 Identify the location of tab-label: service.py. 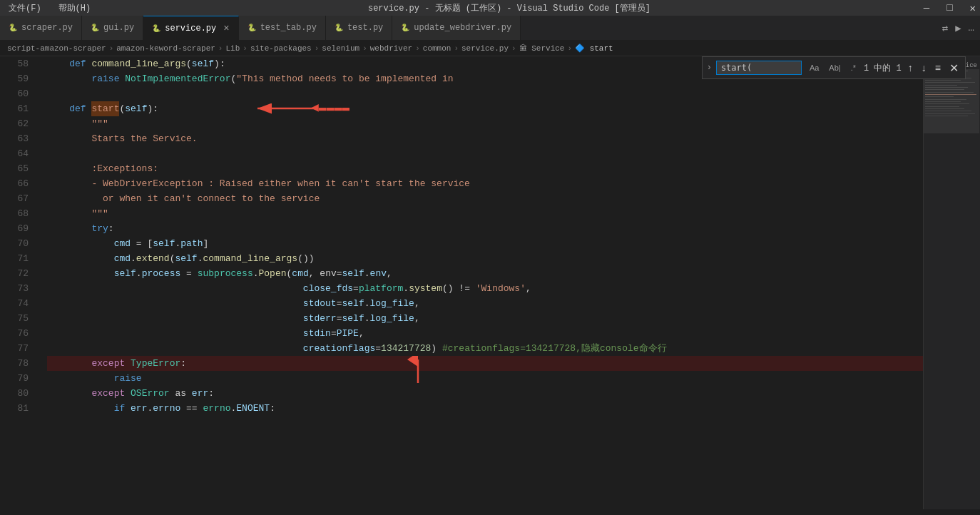
(190, 29).